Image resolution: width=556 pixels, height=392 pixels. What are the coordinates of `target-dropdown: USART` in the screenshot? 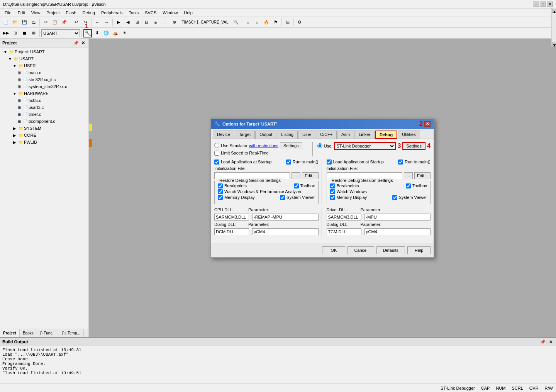 It's located at (61, 33).